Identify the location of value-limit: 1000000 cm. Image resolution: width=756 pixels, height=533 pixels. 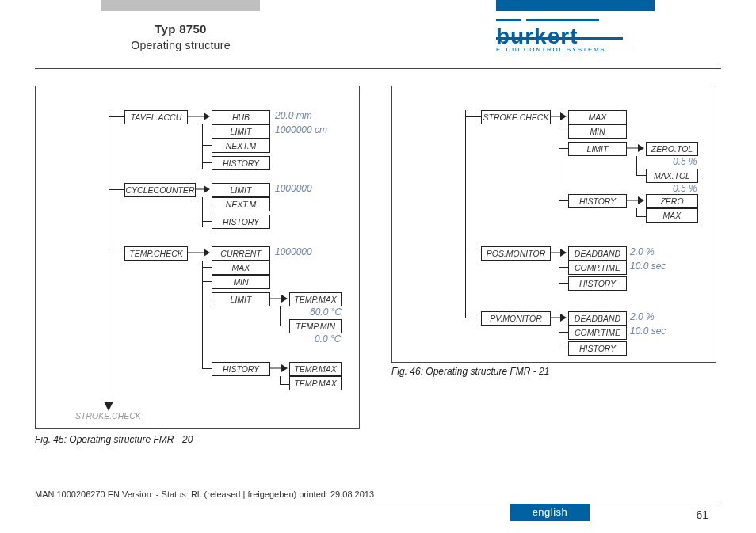
(301, 130).